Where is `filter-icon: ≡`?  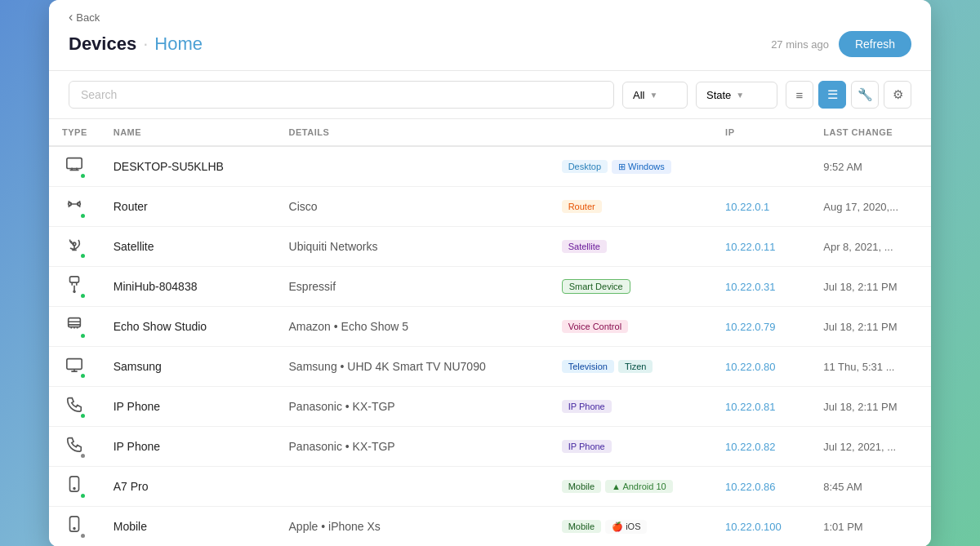
filter-icon: ≡ is located at coordinates (800, 95).